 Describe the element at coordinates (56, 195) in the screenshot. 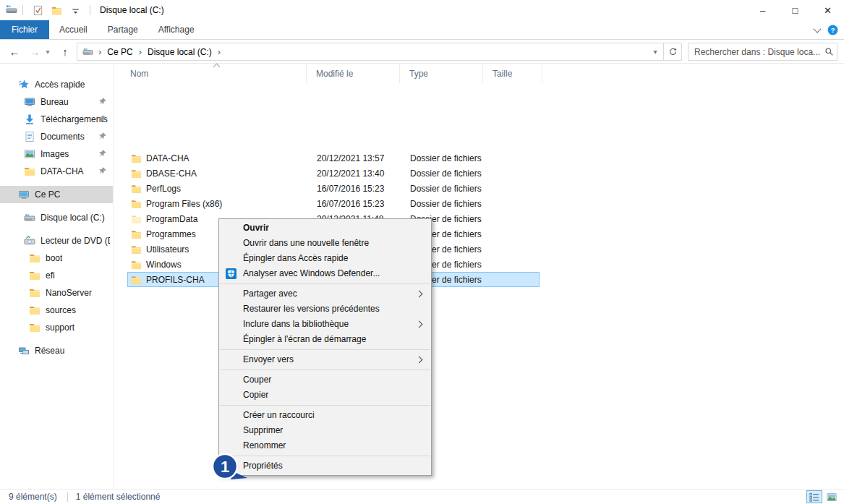

I see `sidebar-item-ce-pc: Ce PC` at that location.